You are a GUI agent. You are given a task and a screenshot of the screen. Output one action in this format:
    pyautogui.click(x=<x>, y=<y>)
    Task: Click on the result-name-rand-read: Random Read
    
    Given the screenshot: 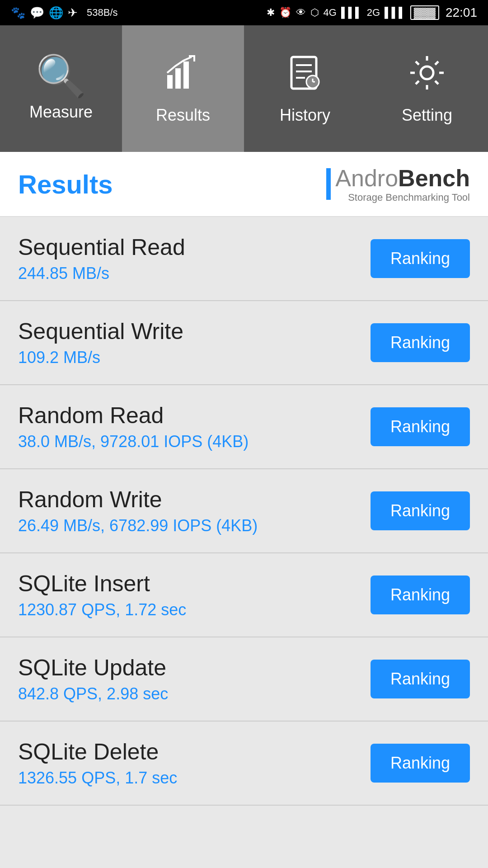 What is the action you would take?
    pyautogui.click(x=133, y=415)
    